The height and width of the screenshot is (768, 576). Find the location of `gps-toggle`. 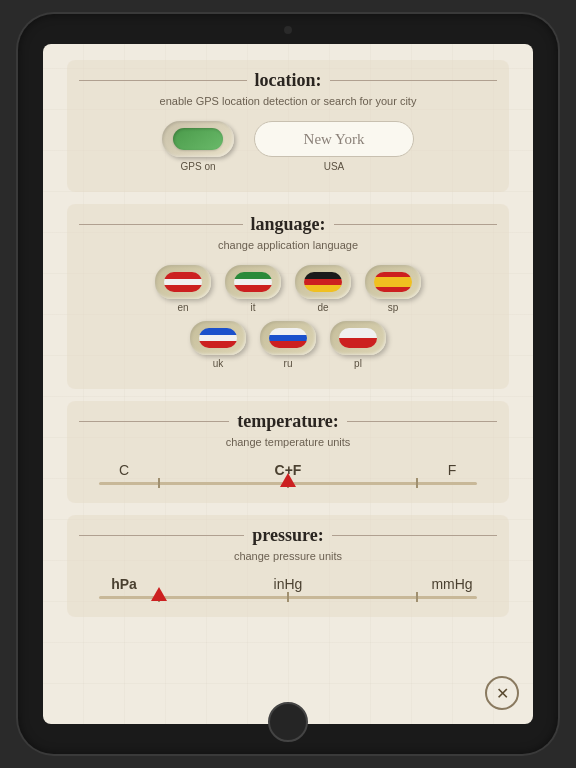

gps-toggle is located at coordinates (198, 139).